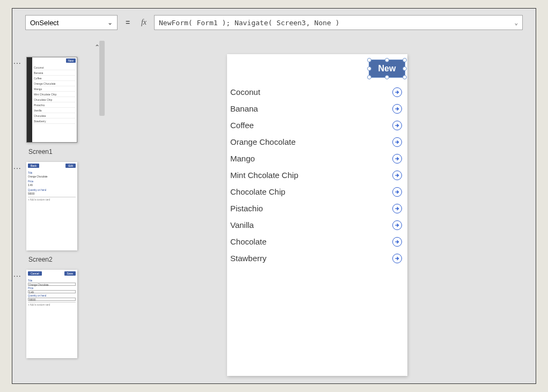 This screenshot has width=548, height=392. What do you see at coordinates (317, 208) in the screenshot?
I see `gallery-row: Pistachio` at bounding box center [317, 208].